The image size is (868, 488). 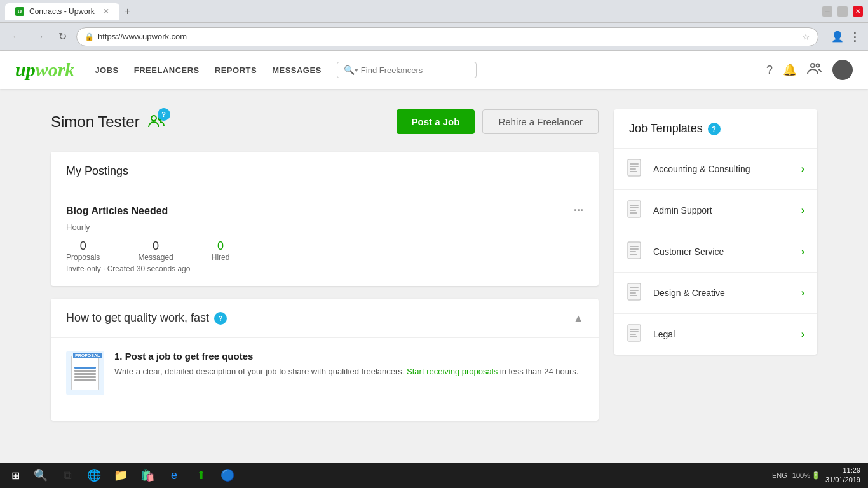 What do you see at coordinates (39, 37) in the screenshot?
I see `forward-btn: →` at bounding box center [39, 37].